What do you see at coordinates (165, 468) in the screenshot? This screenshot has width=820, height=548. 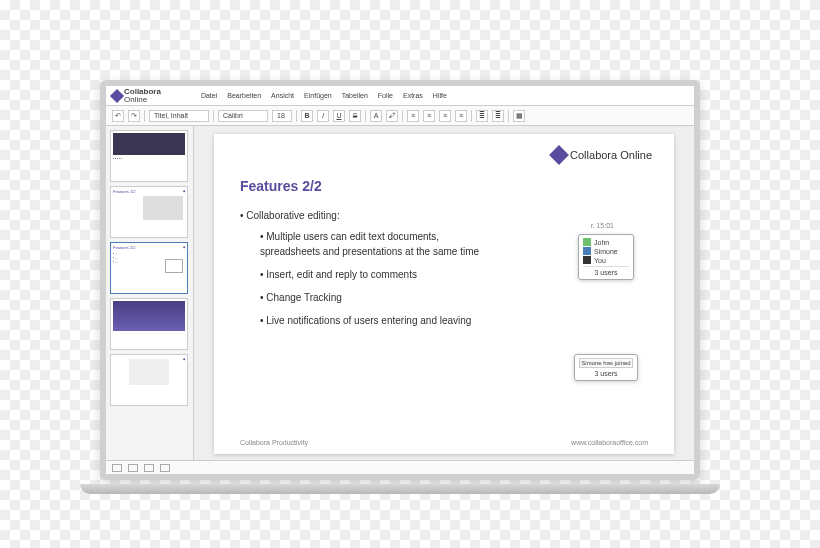 I see `view-present-icon` at bounding box center [165, 468].